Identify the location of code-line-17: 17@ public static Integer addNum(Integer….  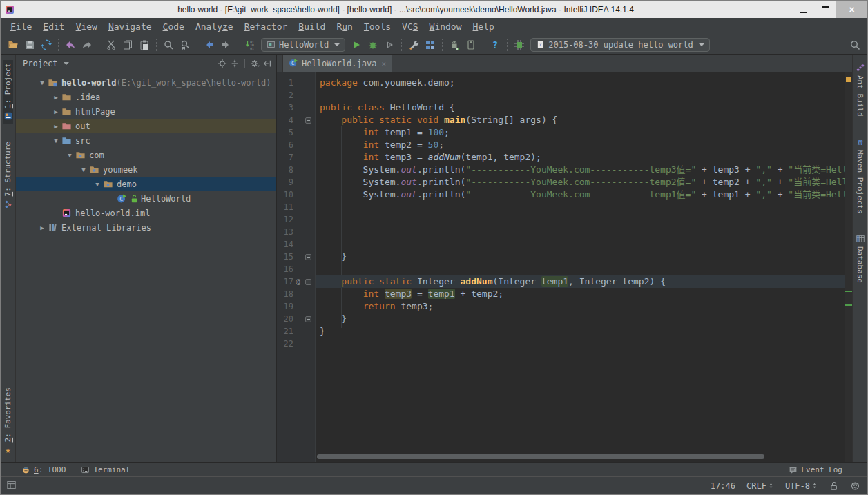
(561, 282).